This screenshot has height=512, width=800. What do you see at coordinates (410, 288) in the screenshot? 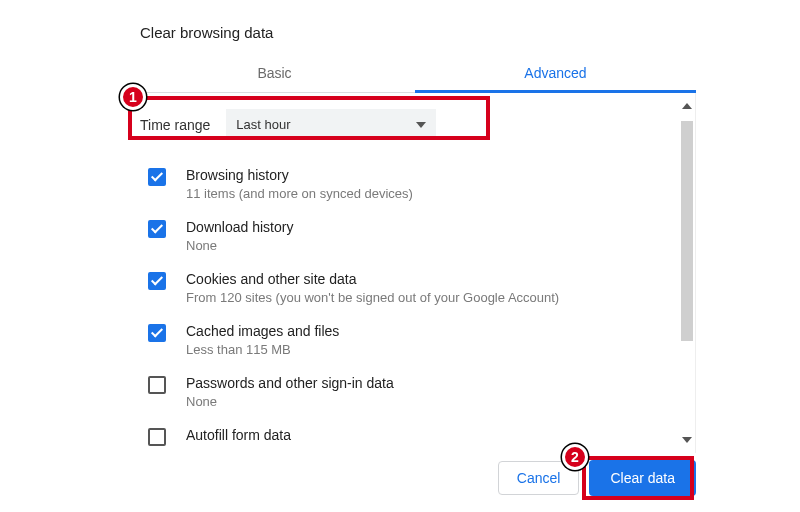
I see `list-item: Cookies and other site data From 120 sit…` at bounding box center [410, 288].